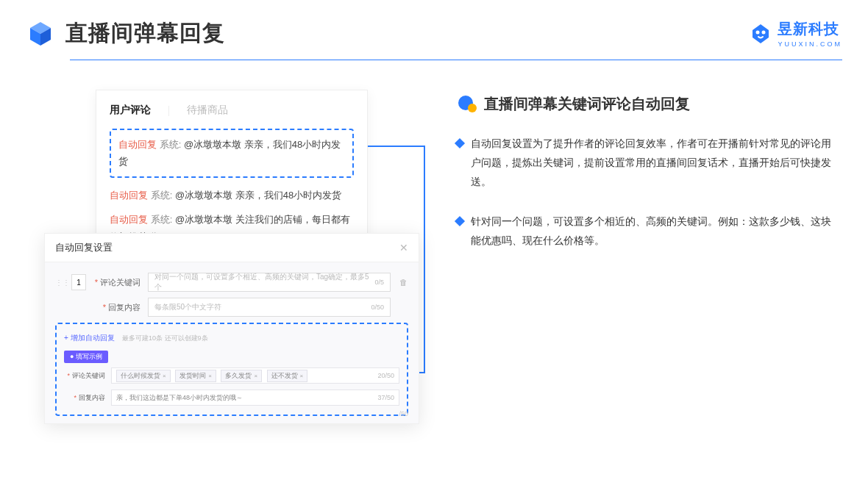  What do you see at coordinates (810, 29) in the screenshot?
I see `brand-name: 昱新科技` at bounding box center [810, 29].